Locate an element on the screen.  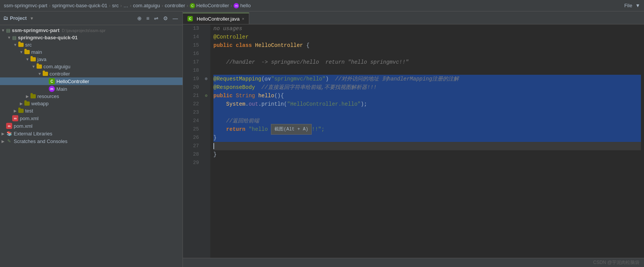
tree-item-src: ▼ src is located at coordinates (91, 45).